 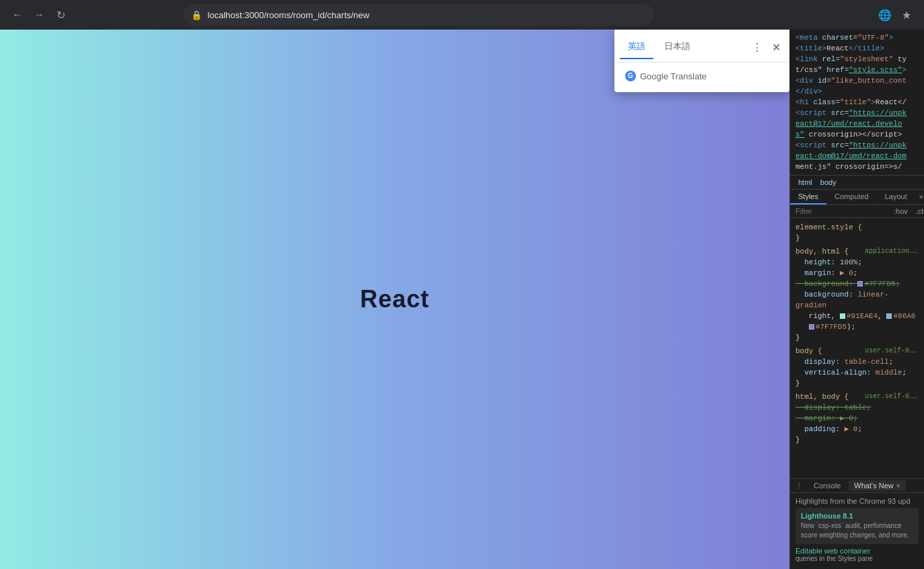 I want to click on whats-new-label: What's New, so click(x=874, y=486).